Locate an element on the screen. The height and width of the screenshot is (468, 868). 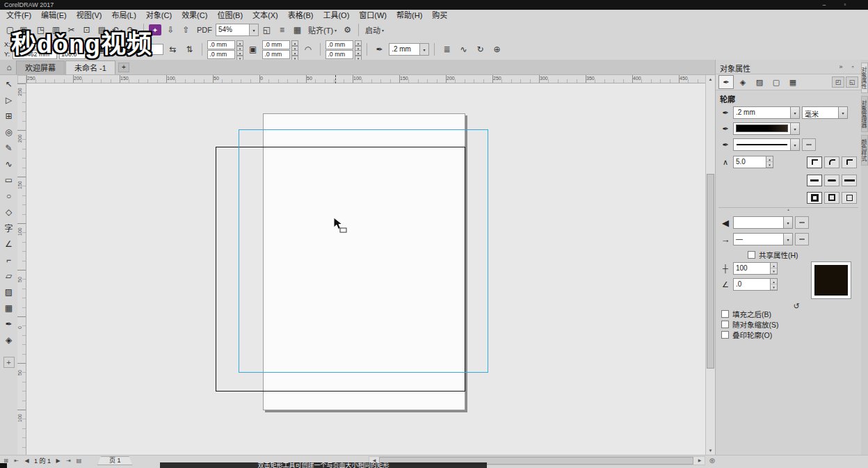
pick-tool: ↖ is located at coordinates (9, 83).